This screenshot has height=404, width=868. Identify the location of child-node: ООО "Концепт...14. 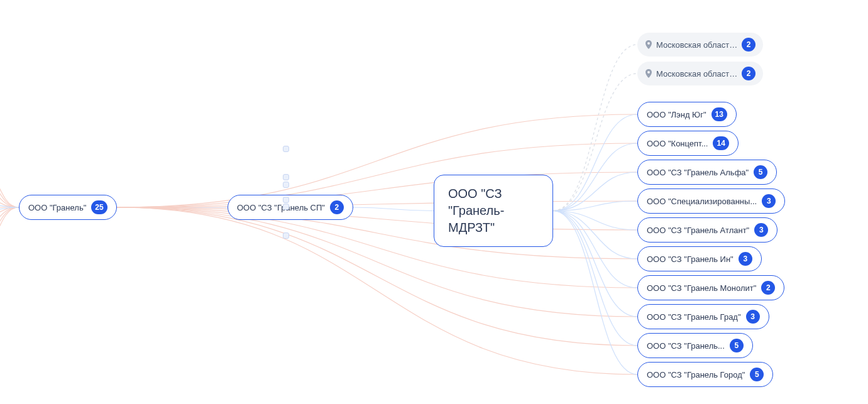
(688, 143).